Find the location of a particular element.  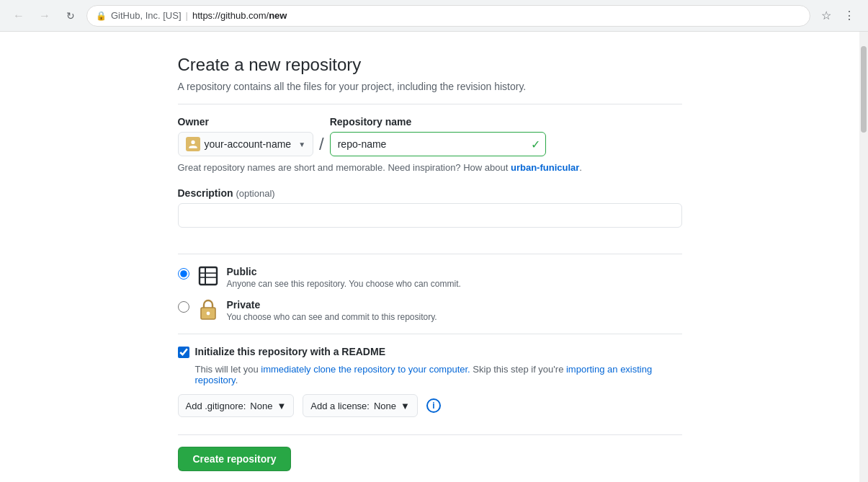

public-details: Public Anyone can see this repository. Y… is located at coordinates (344, 277).